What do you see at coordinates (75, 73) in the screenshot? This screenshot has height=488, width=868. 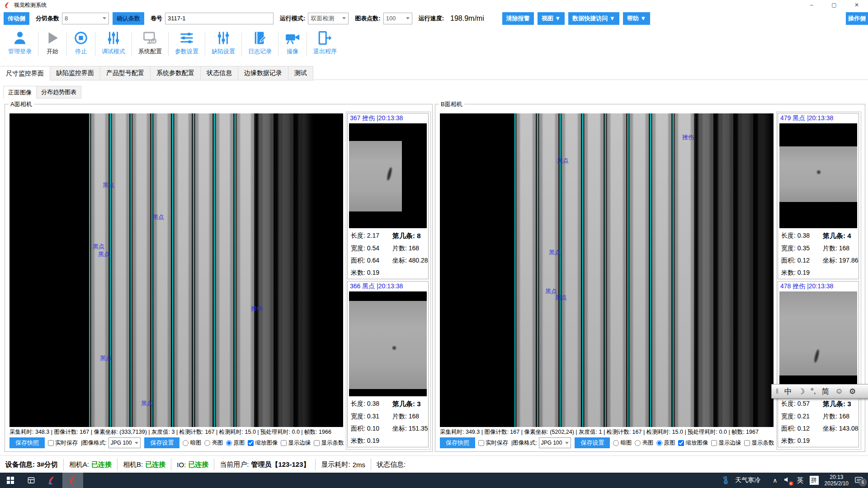 I see `tab-缺陷监控界面: 缺陷监控界面` at bounding box center [75, 73].